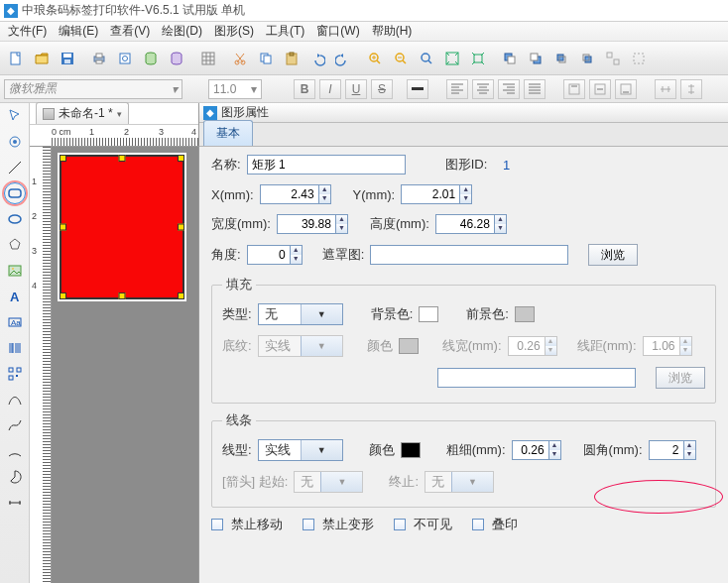 Image resolution: width=728 pixels, height=583 pixels. Describe the element at coordinates (639, 58) in the screenshot. I see `tb-ungroup` at that location.